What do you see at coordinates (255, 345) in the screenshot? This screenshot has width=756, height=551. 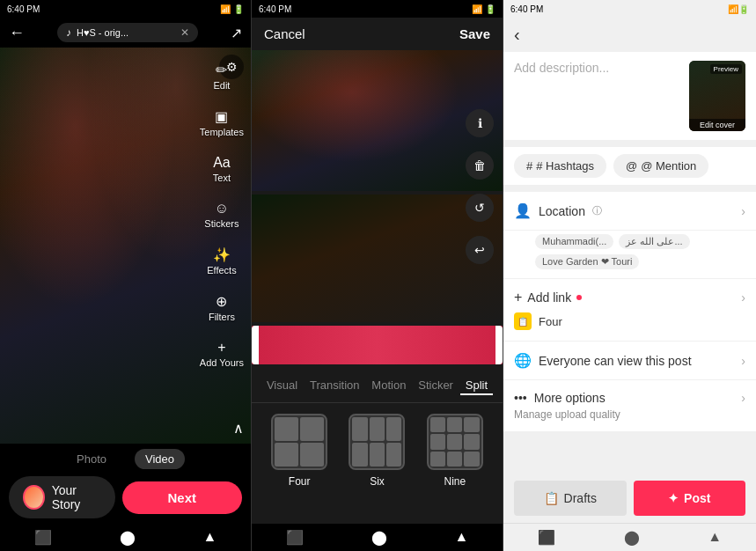 I see `timeline-handle-left` at bounding box center [255, 345].